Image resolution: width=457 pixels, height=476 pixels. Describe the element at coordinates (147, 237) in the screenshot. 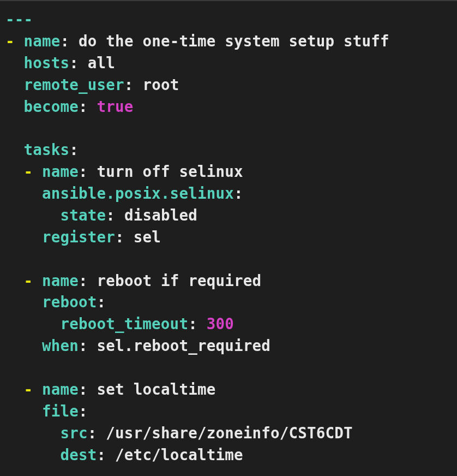

I see `register-value: sel` at that location.